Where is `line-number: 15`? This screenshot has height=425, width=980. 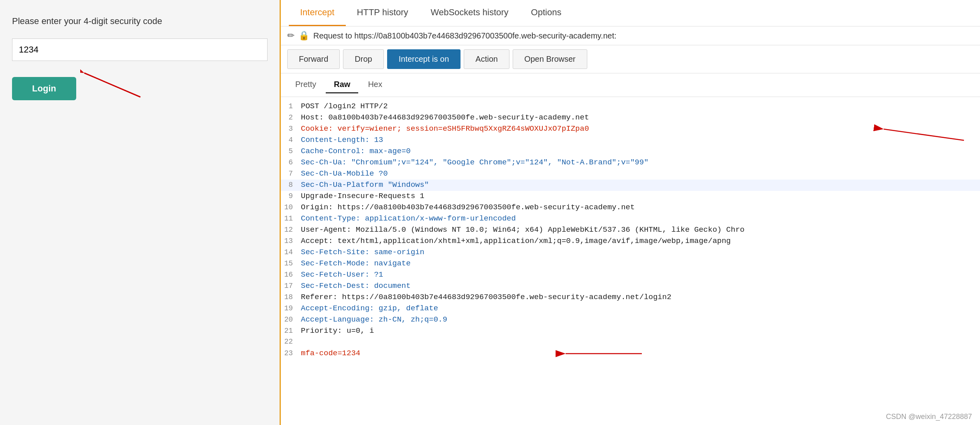
line-number: 15 is located at coordinates (291, 263).